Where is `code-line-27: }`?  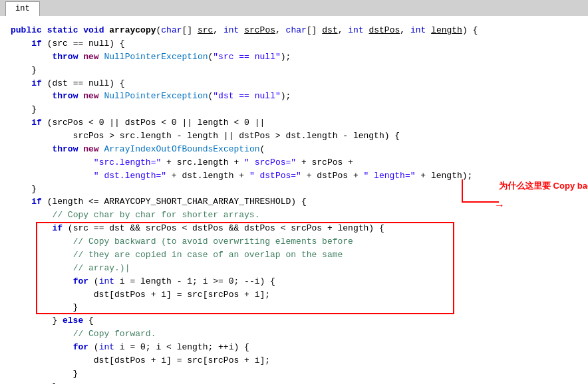
code-line-27: } is located at coordinates (294, 374).